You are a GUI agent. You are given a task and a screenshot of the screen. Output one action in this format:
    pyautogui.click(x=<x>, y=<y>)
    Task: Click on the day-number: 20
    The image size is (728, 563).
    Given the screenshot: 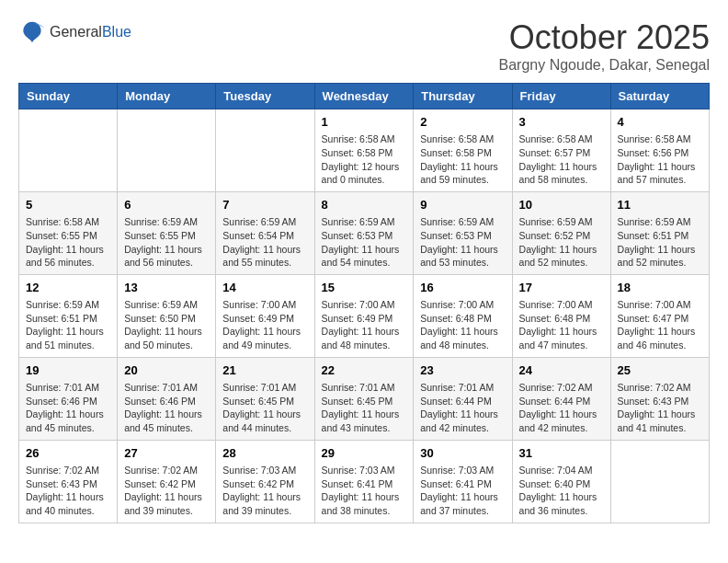 What is the action you would take?
    pyautogui.click(x=166, y=371)
    